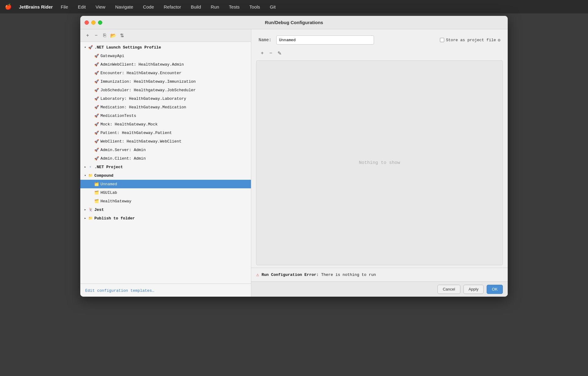 The height and width of the screenshot is (376, 588). Describe the element at coordinates (165, 124) in the screenshot. I see `tree-item-mock: Mock: HealthGateway.Mock` at that location.